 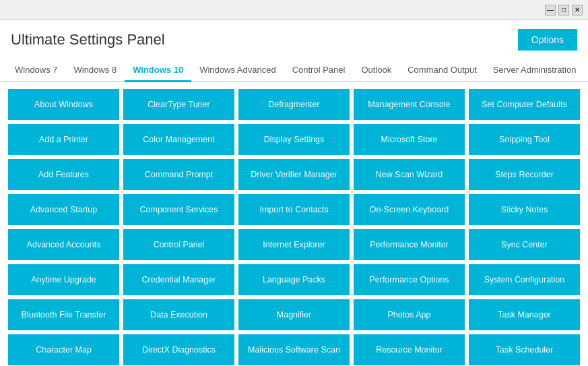 What do you see at coordinates (524, 175) in the screenshot?
I see `tile-steps-recorder: Steps Recorder` at bounding box center [524, 175].